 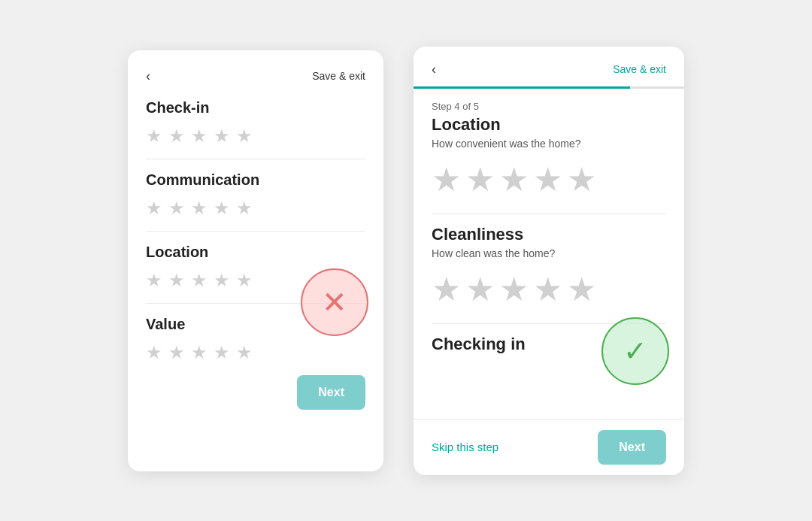 I want to click on location-title-left: Location, so click(x=256, y=253).